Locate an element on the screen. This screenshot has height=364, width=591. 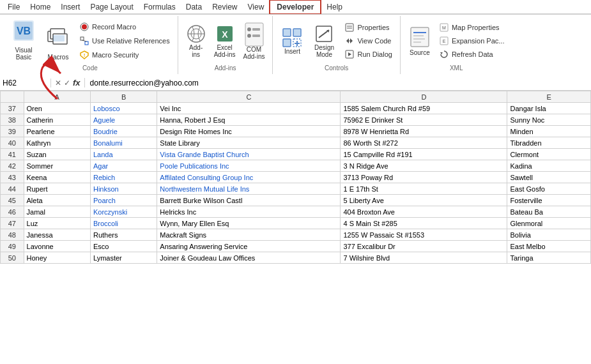
source-button: Source is located at coordinates (420, 41).